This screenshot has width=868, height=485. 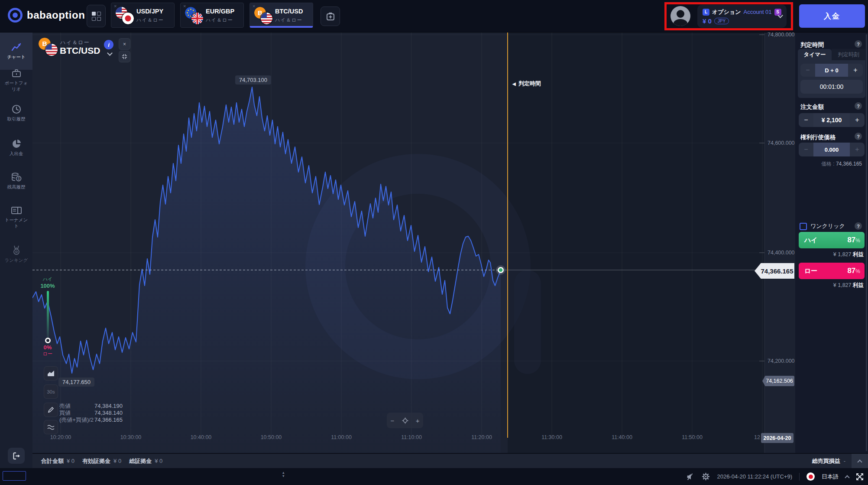 What do you see at coordinates (808, 70) in the screenshot?
I see `day-minus-button: −` at bounding box center [808, 70].